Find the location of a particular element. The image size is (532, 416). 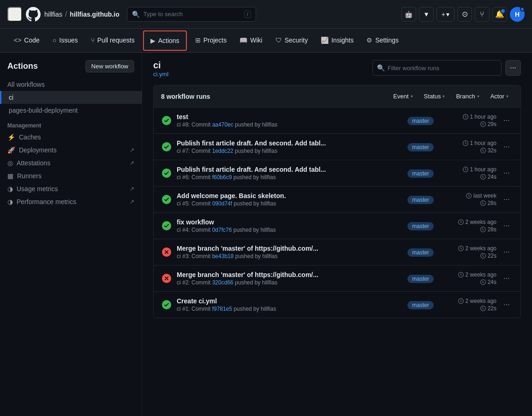

copilot-button: 🤖 is located at coordinates (409, 14).